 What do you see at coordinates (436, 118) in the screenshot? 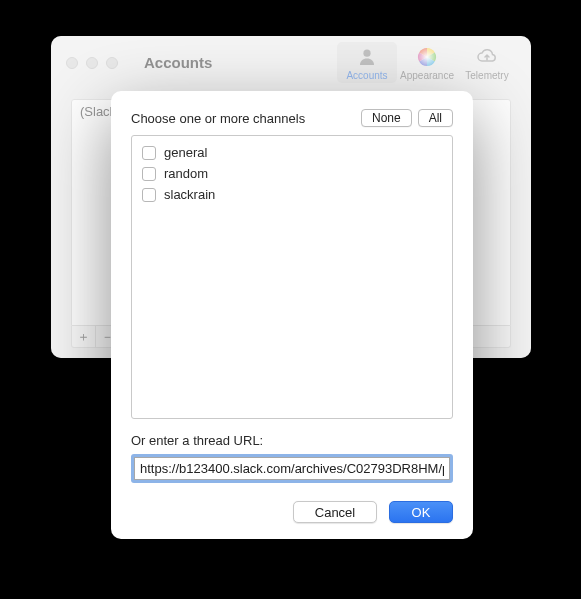
I see `select-all-button: All` at bounding box center [436, 118].